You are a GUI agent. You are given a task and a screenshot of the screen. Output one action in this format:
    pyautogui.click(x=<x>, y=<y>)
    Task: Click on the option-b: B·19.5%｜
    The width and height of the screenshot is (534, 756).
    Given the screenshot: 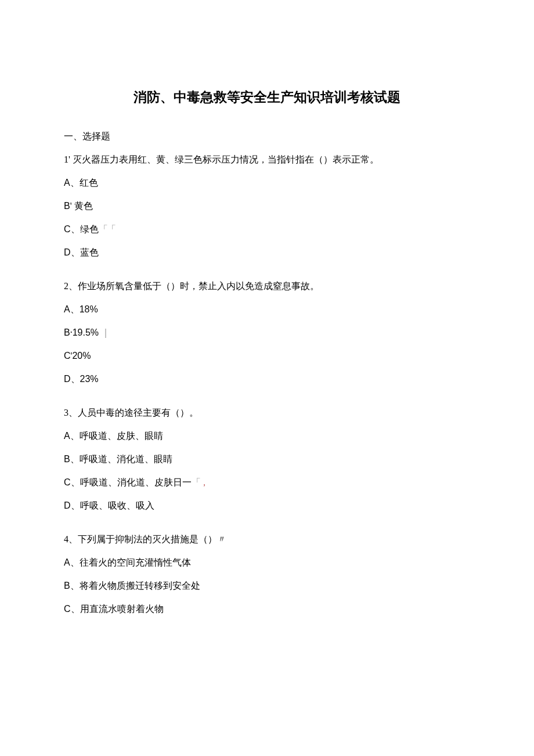 What is the action you would take?
    pyautogui.click(x=267, y=333)
    